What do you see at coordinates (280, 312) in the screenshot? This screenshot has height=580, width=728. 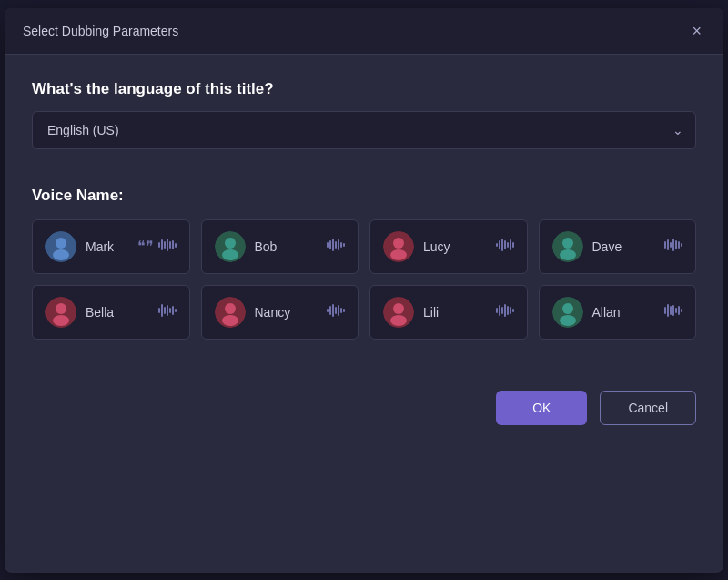 I see `voice-card-nancy: Nancy` at bounding box center [280, 312].